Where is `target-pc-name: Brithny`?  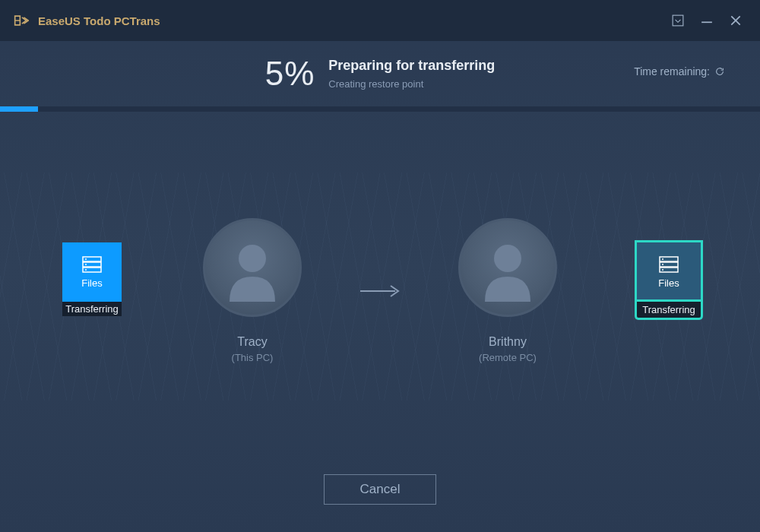 target-pc-name: Brithny is located at coordinates (508, 342).